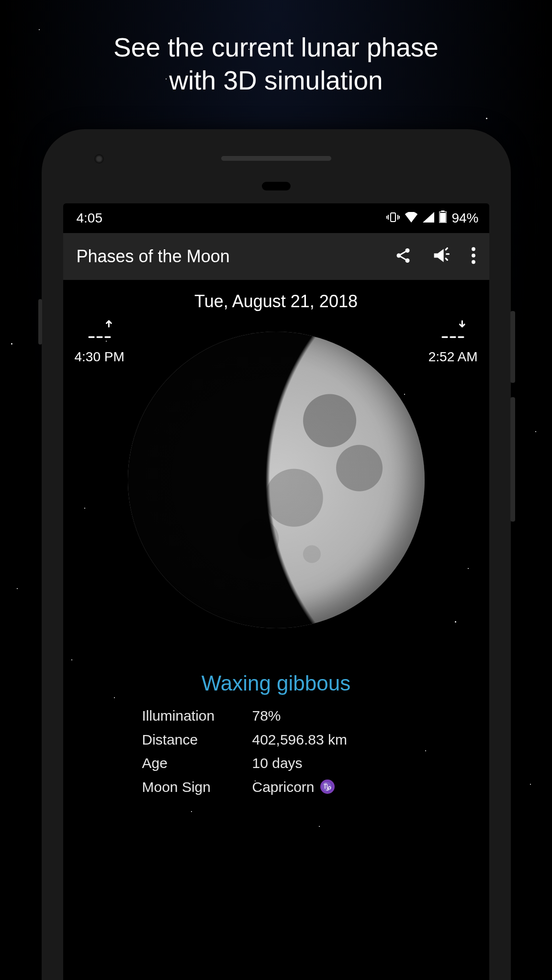 The height and width of the screenshot is (980, 552). Describe the element at coordinates (393, 218) in the screenshot. I see `vibrate-icon` at that location.